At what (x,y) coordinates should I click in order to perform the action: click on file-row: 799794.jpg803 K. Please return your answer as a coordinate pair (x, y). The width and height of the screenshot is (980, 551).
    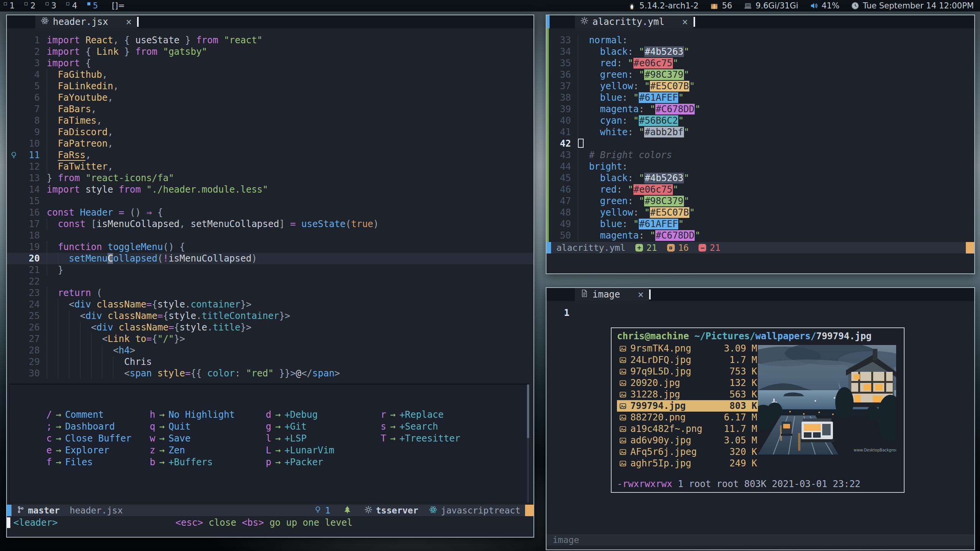
    Looking at the image, I should click on (688, 406).